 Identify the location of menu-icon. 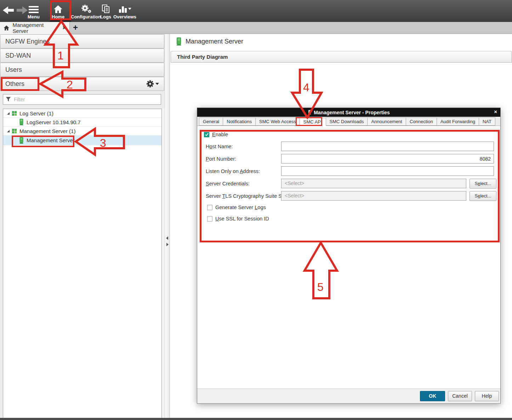
(34, 9).